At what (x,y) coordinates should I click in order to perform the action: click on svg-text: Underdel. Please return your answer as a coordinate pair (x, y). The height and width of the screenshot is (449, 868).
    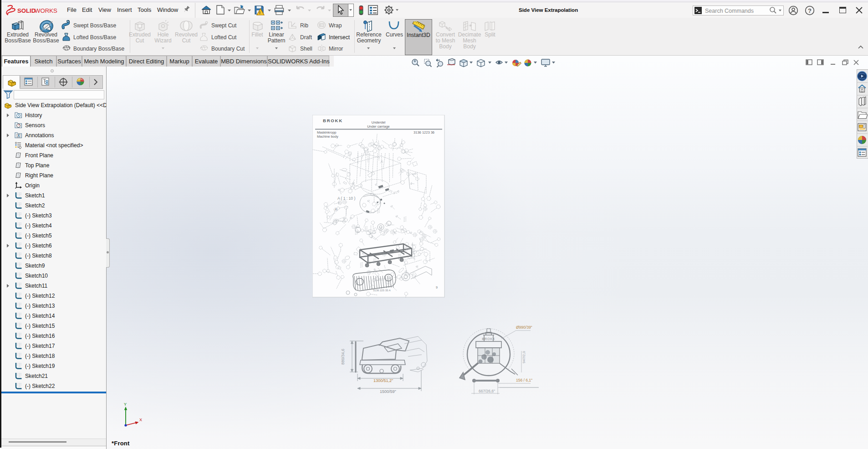
    Looking at the image, I should click on (379, 122).